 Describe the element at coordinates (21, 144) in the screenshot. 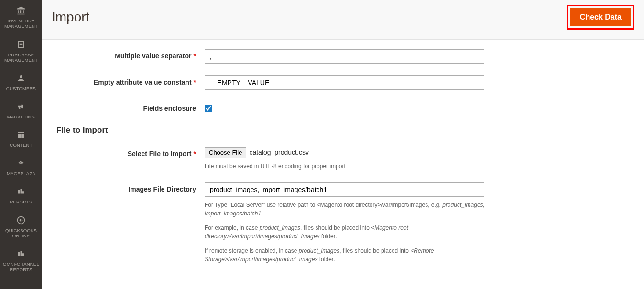

I see `sidebar: INVENTORY MANAGEMENT PURCHASE MANAGEMENT…` at that location.